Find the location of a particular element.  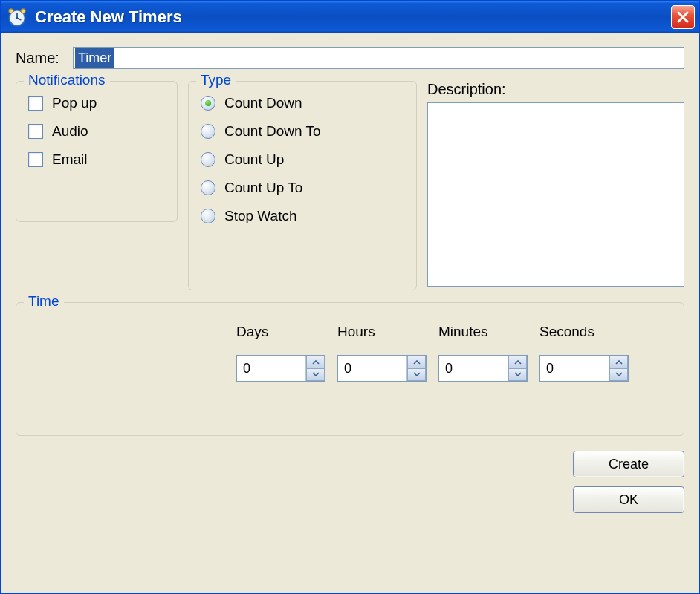

name-row: Name: Timer is located at coordinates (350, 58).